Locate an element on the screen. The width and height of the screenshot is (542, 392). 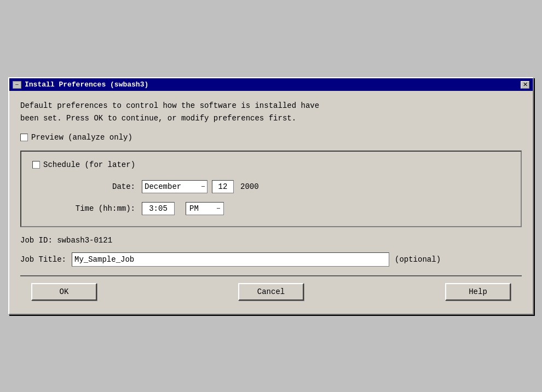
description-line2: been set. Press OK to continue, or modif… is located at coordinates (271, 118).